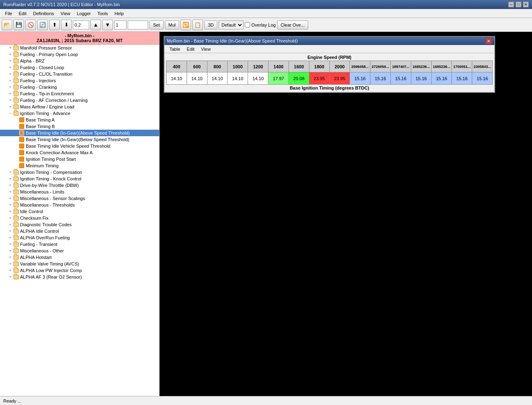 The height and width of the screenshot is (405, 532). I want to click on menu-definitions: Definitions, so click(43, 14).